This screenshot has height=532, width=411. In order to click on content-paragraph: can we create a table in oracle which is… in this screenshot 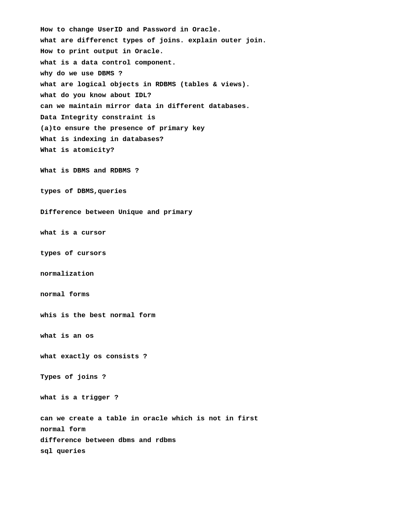, I will do `click(206, 435)`.